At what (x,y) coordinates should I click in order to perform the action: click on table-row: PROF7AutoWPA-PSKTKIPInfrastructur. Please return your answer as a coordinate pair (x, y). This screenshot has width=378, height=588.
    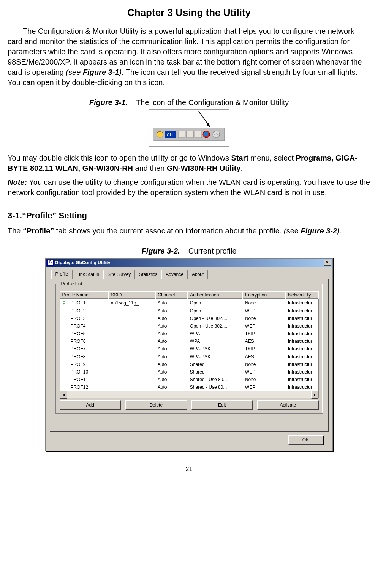
    Looking at the image, I should click on (189, 349).